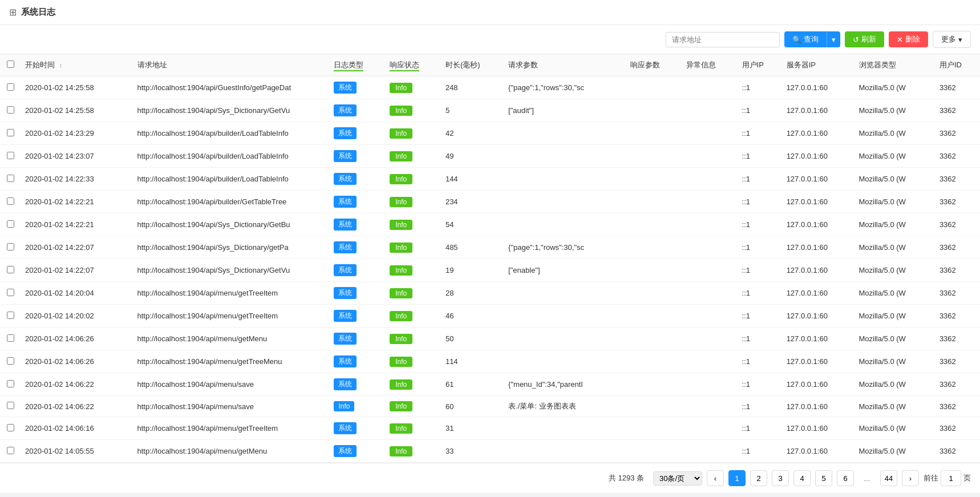  I want to click on cell-request-params: ["enable"], so click(565, 270).